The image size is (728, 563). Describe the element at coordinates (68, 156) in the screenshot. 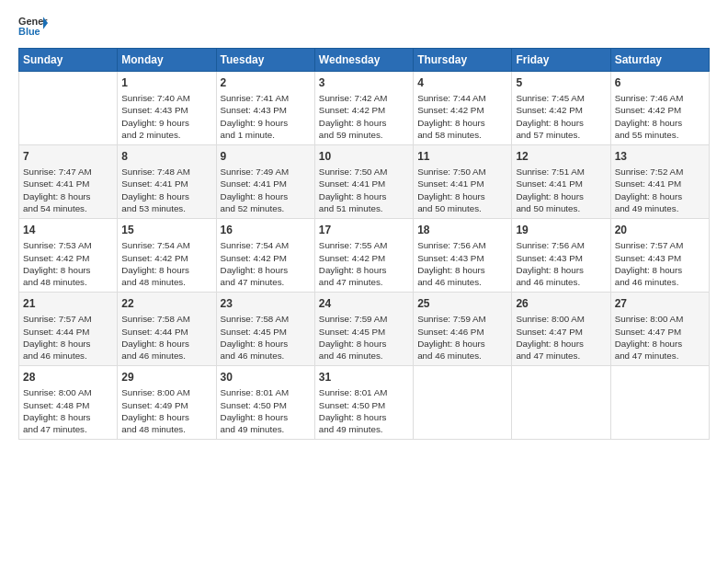

I see `day-number: 7` at that location.